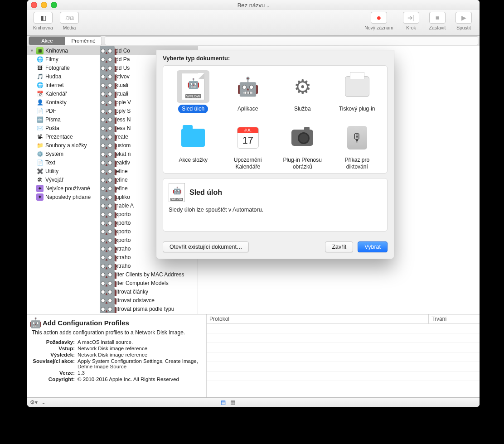 This screenshot has height=444, width=504. Describe the element at coordinates (63, 68) in the screenshot. I see `category-item: 🖼Fotografie` at that location.